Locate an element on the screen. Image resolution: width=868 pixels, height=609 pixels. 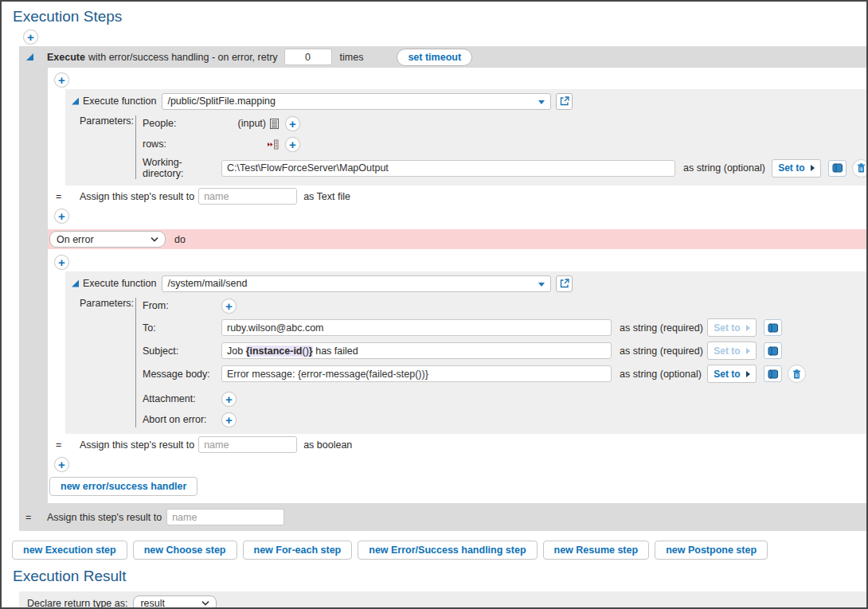
working-directory-input is located at coordinates (448, 169).